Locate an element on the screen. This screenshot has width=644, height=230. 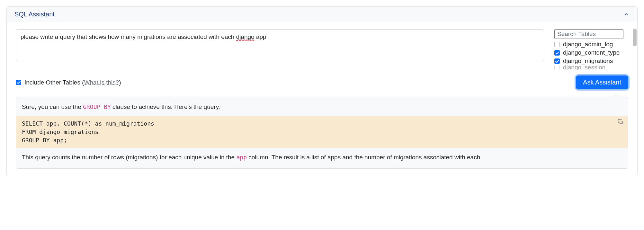
inline-code: GROUP BY is located at coordinates (97, 107).